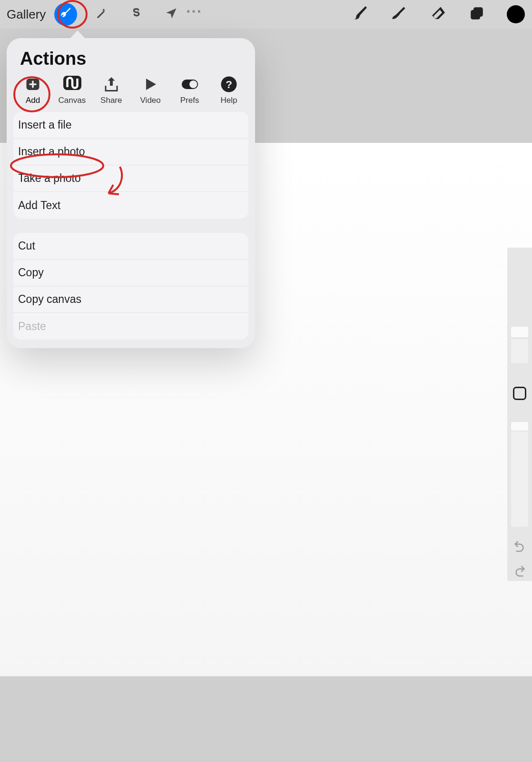 The width and height of the screenshot is (532, 762). I want to click on tab-label: Prefs, so click(190, 100).